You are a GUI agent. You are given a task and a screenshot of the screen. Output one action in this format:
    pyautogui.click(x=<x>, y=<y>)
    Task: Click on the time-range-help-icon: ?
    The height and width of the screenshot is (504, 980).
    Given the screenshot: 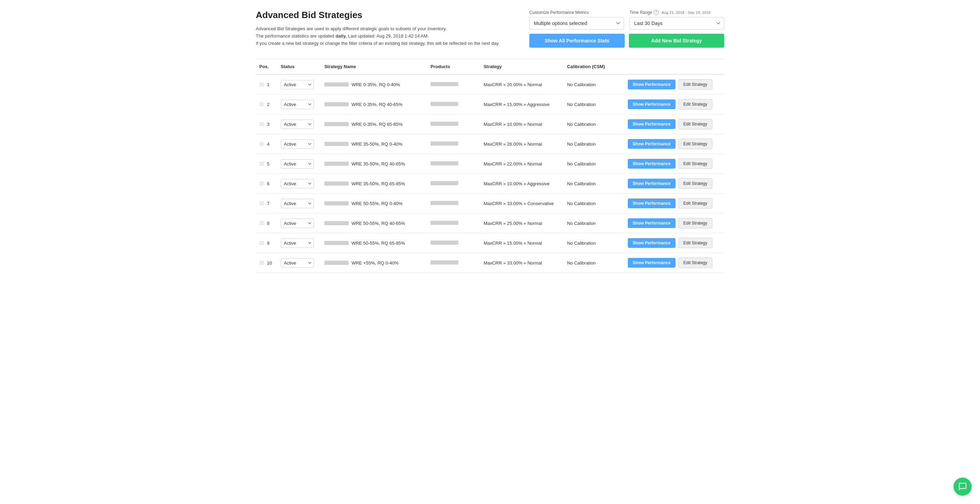 What is the action you would take?
    pyautogui.click(x=656, y=12)
    